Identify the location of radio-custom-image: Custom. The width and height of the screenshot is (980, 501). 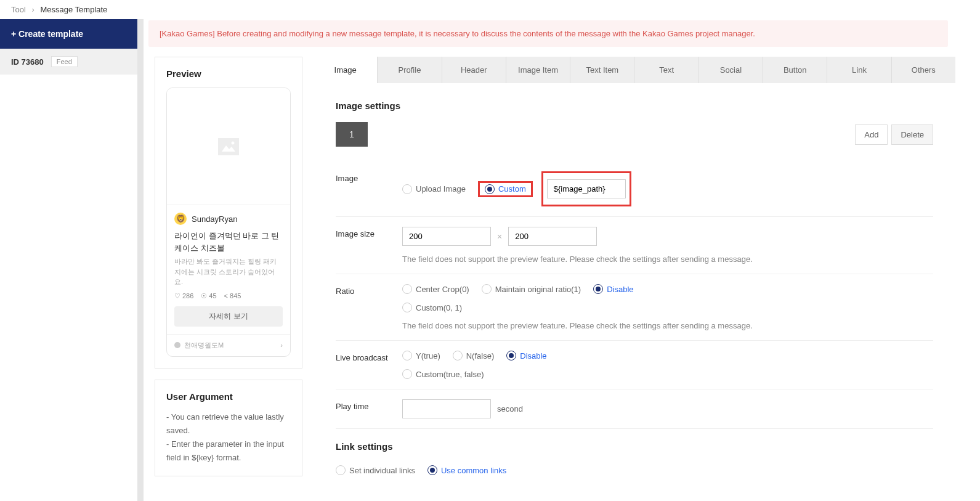
(505, 189).